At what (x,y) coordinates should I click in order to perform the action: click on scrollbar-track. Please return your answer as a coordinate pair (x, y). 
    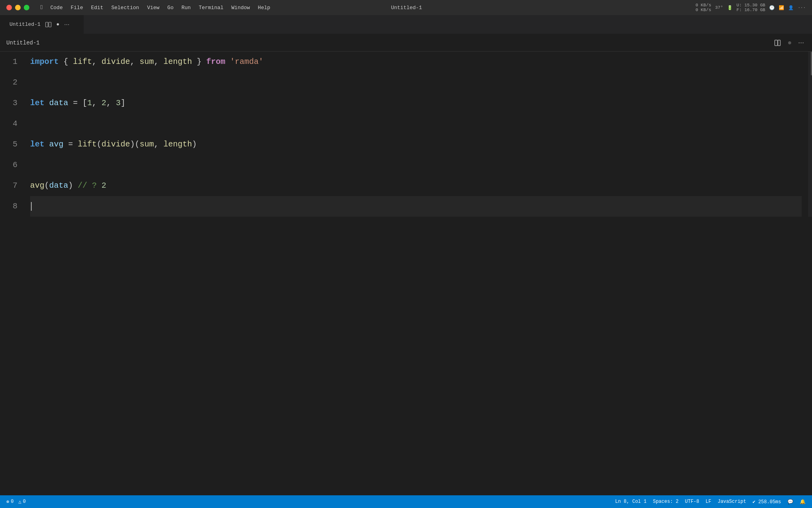
    Looking at the image, I should click on (810, 134).